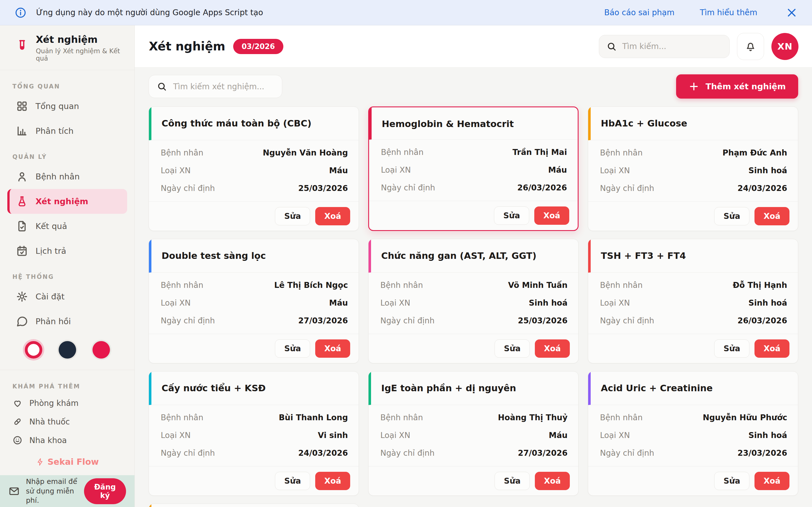 Image resolution: width=812 pixels, height=507 pixels. I want to click on date-value: 26/03/2026, so click(762, 321).